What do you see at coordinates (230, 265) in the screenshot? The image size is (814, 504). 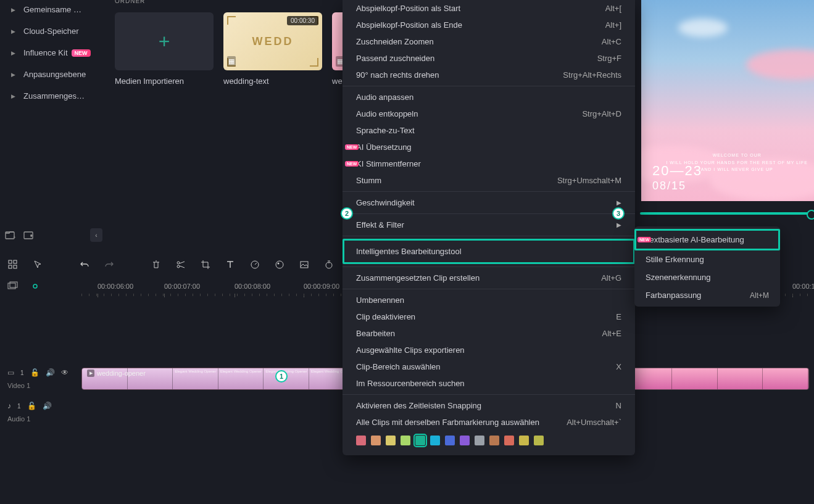 I see `text-icon` at bounding box center [230, 265].